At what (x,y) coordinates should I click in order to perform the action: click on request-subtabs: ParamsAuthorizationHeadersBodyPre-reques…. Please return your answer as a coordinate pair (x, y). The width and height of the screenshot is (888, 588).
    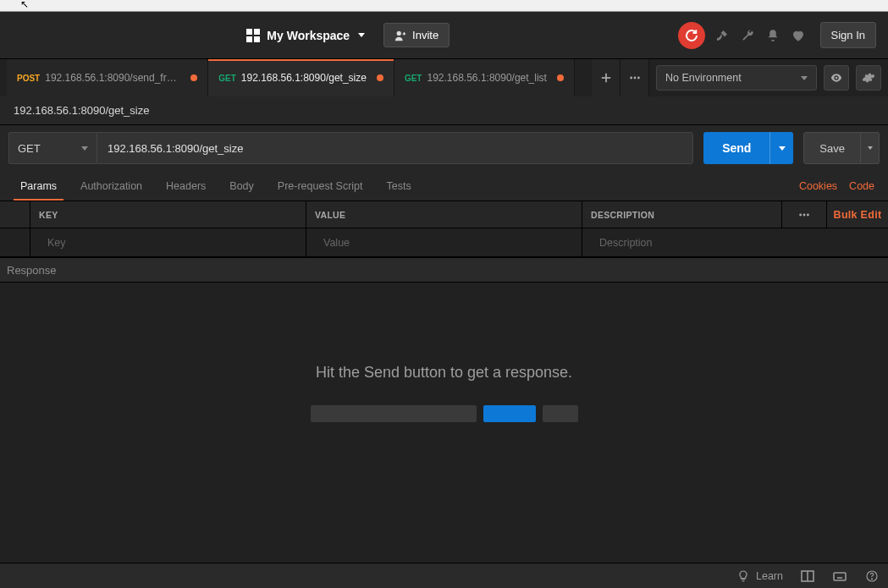
    Looking at the image, I should click on (444, 186).